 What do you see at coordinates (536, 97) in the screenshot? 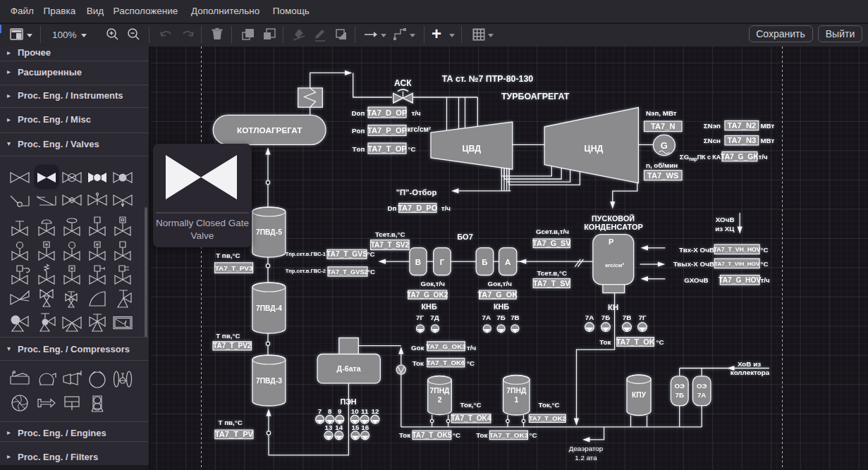
I see `svg-text: ТУРБОАГРЕГАТ` at bounding box center [536, 97].